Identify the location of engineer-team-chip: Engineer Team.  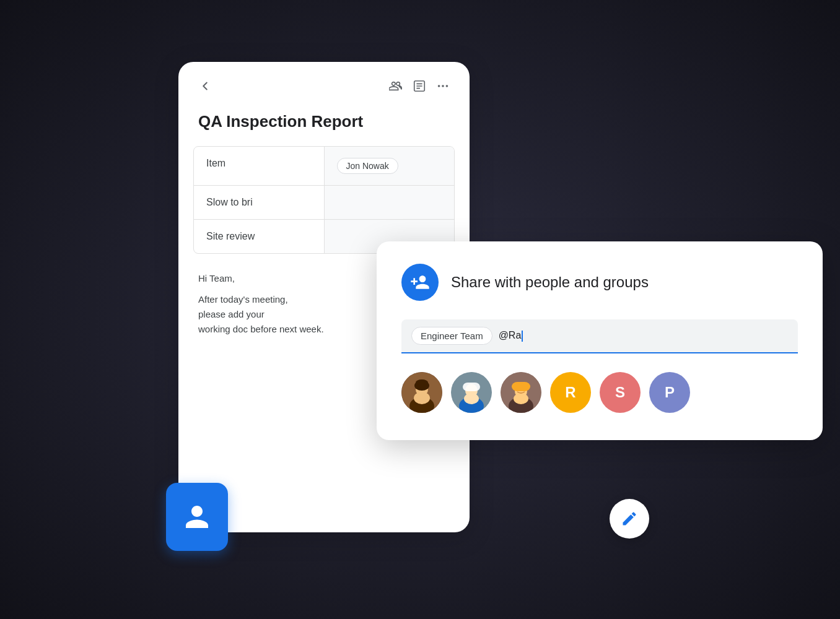
(452, 335).